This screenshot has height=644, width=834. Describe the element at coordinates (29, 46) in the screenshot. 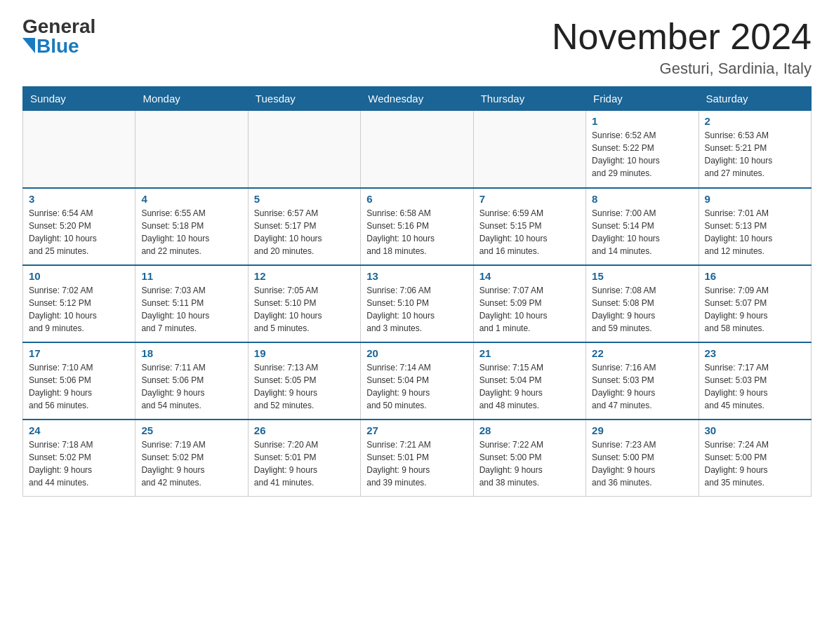

I see `logo-arrow-icon` at that location.